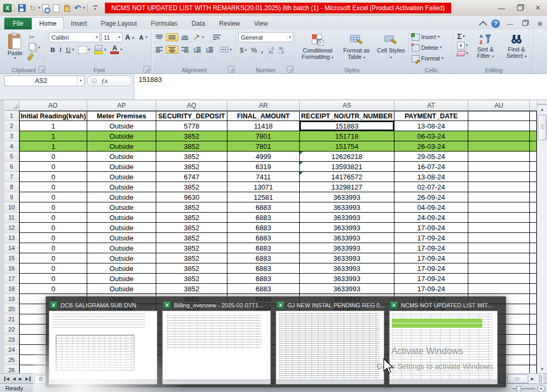  Describe the element at coordinates (347, 177) in the screenshot. I see `cell-AS7: 14176572` at that location.